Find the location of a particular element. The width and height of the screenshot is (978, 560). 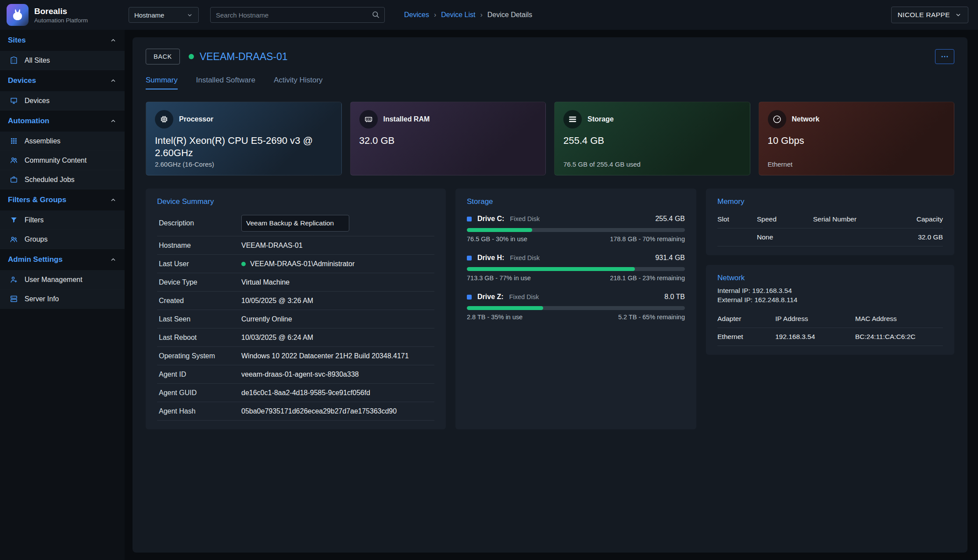

stat-cards: Processor Intel(R) Xeon(R) CPU E5-2690 v… is located at coordinates (550, 139).